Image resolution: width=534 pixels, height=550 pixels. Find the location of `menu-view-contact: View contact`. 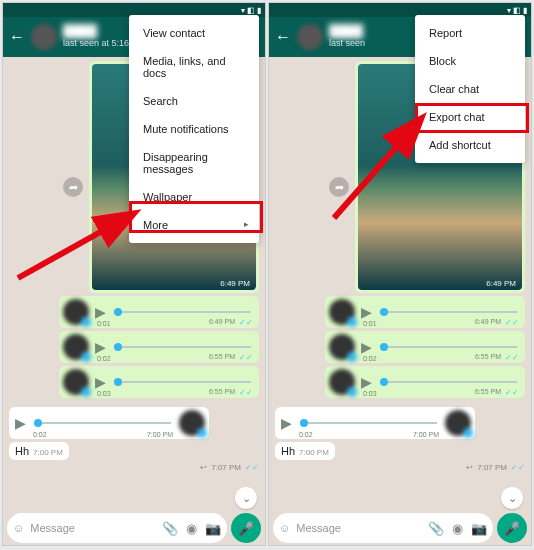

menu-view-contact: View contact is located at coordinates (194, 33).